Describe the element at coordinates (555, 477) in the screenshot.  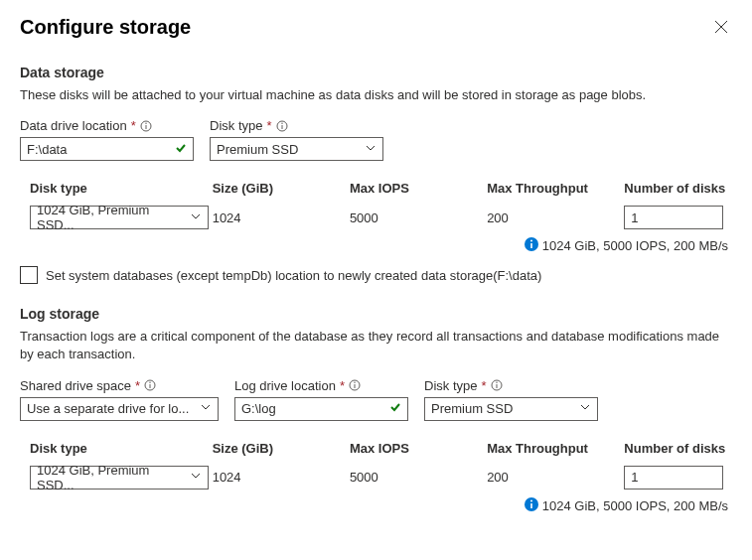
I see `log-row-throughput: 200` at that location.